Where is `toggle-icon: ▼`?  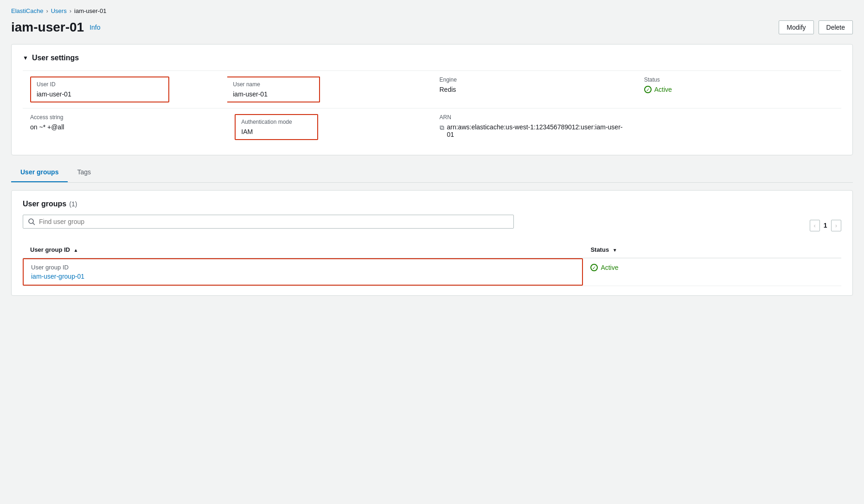 toggle-icon: ▼ is located at coordinates (26, 58).